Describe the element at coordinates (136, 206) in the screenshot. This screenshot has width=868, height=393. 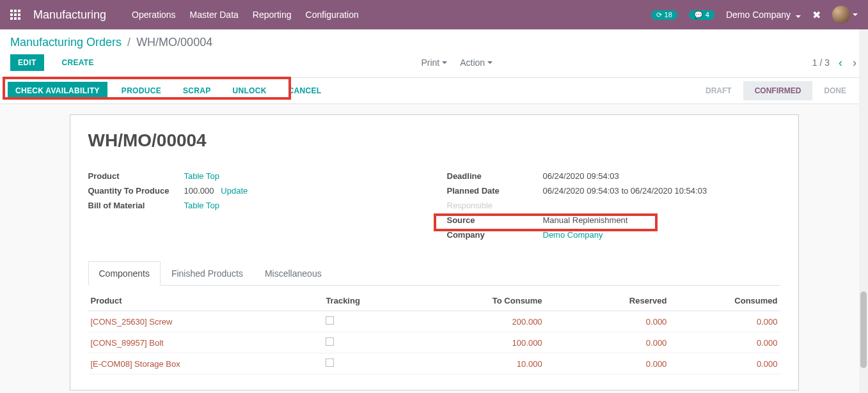
I see `label-bom: Bill of Material` at that location.